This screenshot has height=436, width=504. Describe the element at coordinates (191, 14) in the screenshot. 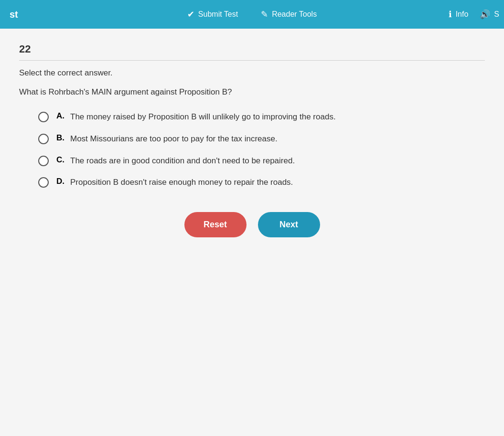

I see `submit-test-icon: ✔` at that location.